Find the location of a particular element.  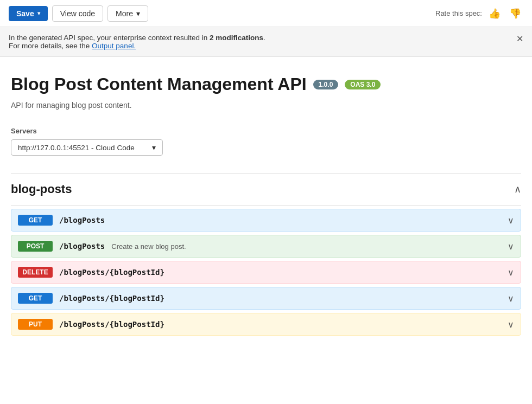

notification-text: In the generated API spec, your enterpri… is located at coordinates (137, 42).